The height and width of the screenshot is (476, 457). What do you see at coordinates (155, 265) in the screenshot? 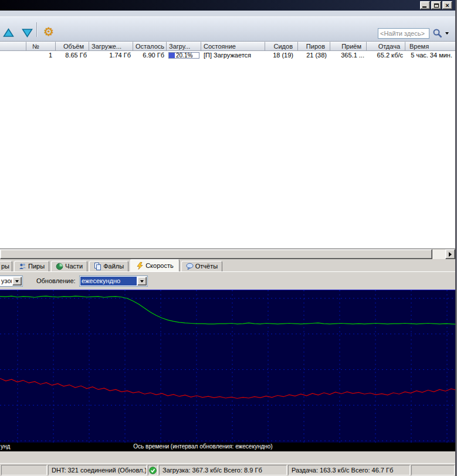
I see `tab-speed: Скорость` at bounding box center [155, 265].